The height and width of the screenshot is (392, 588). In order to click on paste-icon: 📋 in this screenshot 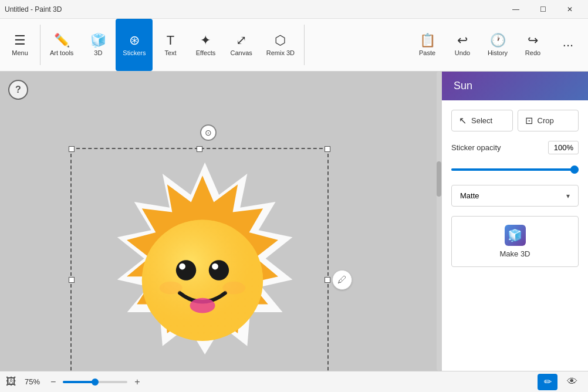, I will do `click(427, 40)`.